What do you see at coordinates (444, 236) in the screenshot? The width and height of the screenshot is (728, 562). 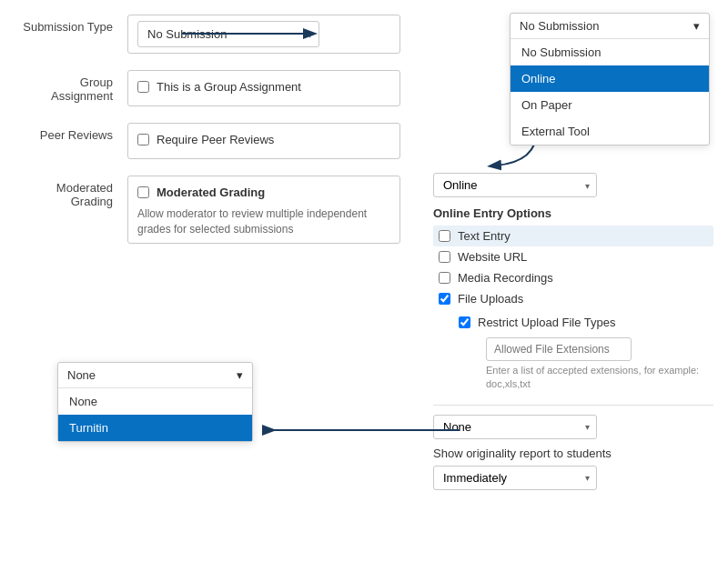 I see `text-entry-checkbox` at bounding box center [444, 236].